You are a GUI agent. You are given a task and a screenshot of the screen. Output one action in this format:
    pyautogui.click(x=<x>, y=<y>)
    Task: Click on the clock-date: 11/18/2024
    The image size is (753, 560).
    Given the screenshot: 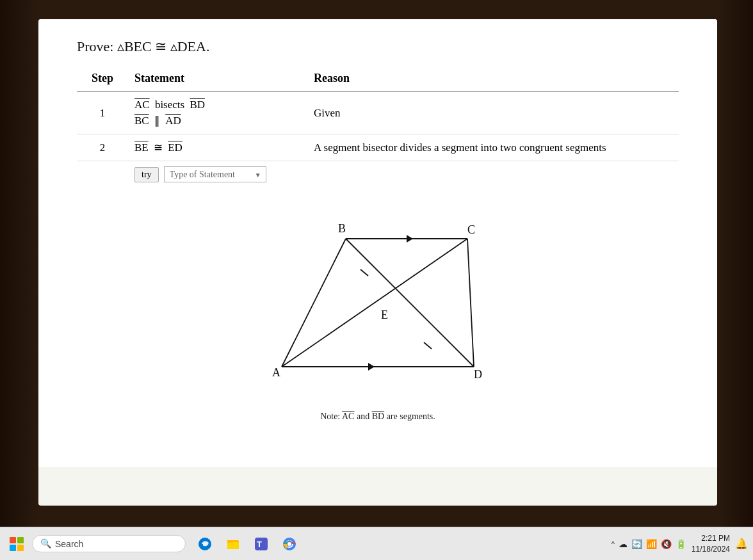 What is the action you would take?
    pyautogui.click(x=711, y=549)
    